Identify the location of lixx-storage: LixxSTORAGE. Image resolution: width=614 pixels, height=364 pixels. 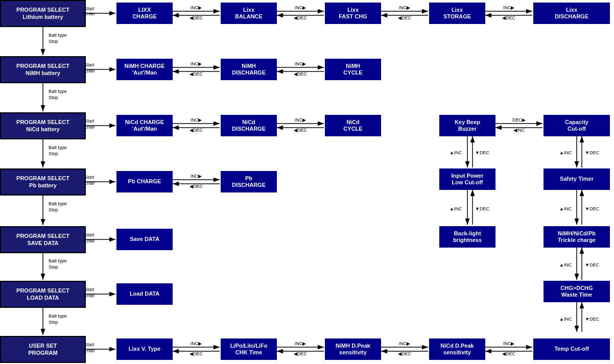
(457, 13).